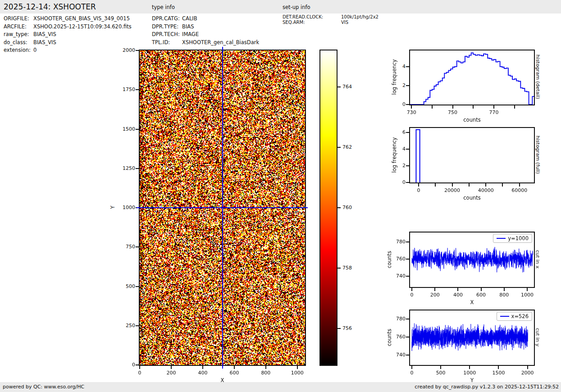 The image size is (561, 392). Describe the element at coordinates (223, 380) in the screenshot. I see `x-axis-label: X` at that location.